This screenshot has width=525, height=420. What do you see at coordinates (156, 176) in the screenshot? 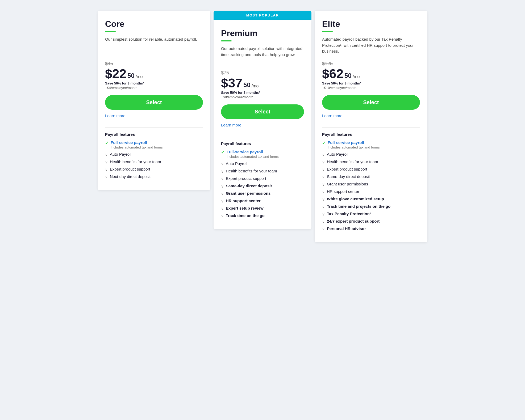
I see `feature-label: Next-day direct deposit` at bounding box center [156, 176].